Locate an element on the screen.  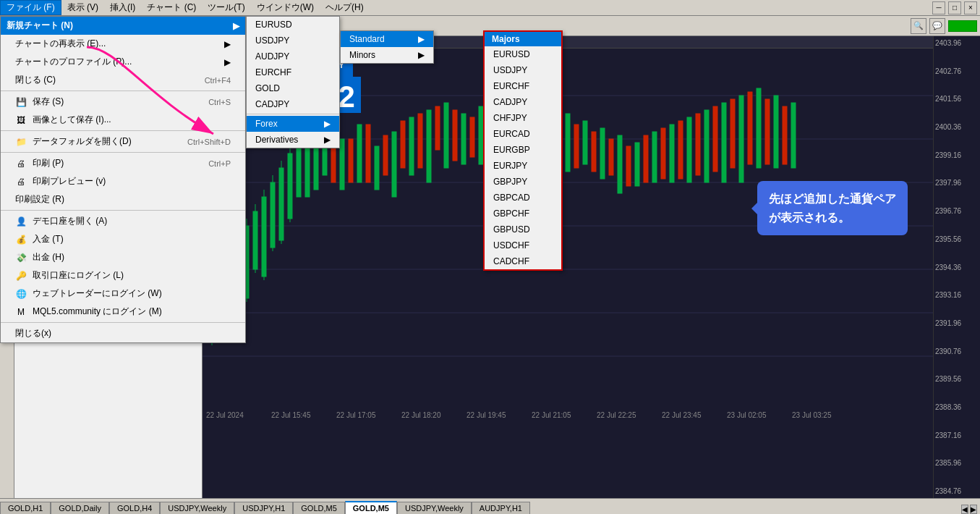
forex-standard: Standard ▶ is located at coordinates (387, 39).